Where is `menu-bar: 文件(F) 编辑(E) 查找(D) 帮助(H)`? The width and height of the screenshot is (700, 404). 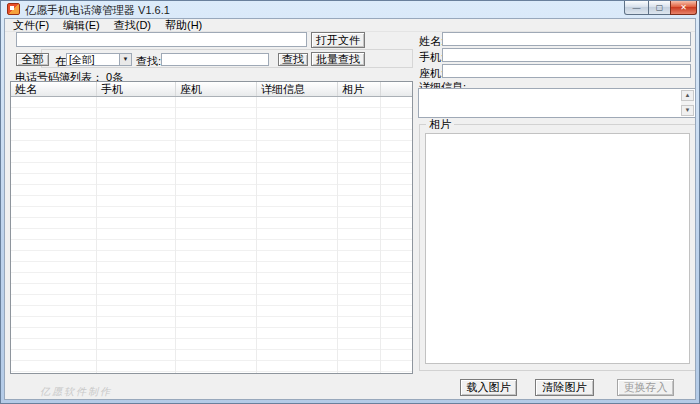
menu-bar: 文件(F) 编辑(E) 查找(D) 帮助(H) is located at coordinates (350, 26).